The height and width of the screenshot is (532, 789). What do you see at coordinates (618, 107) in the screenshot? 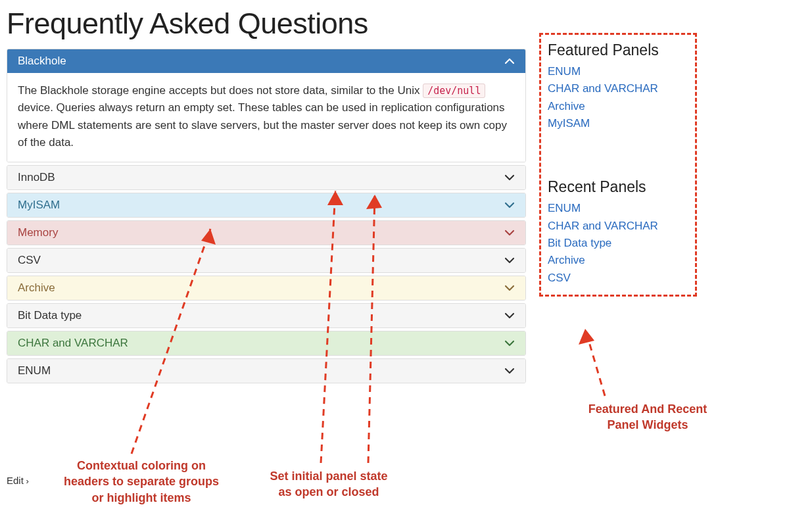
I see `featured-panel-link: Archive` at bounding box center [618, 107].